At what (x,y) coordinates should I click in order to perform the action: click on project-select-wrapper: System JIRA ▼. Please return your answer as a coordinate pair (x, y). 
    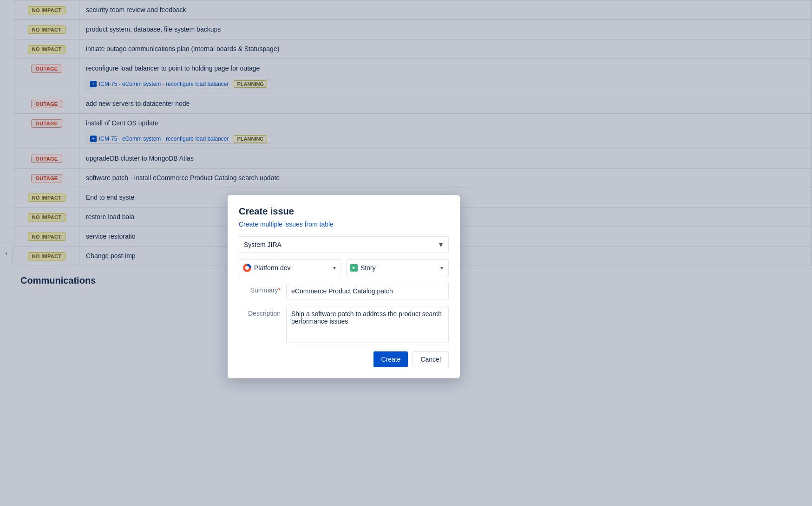
    Looking at the image, I should click on (344, 245).